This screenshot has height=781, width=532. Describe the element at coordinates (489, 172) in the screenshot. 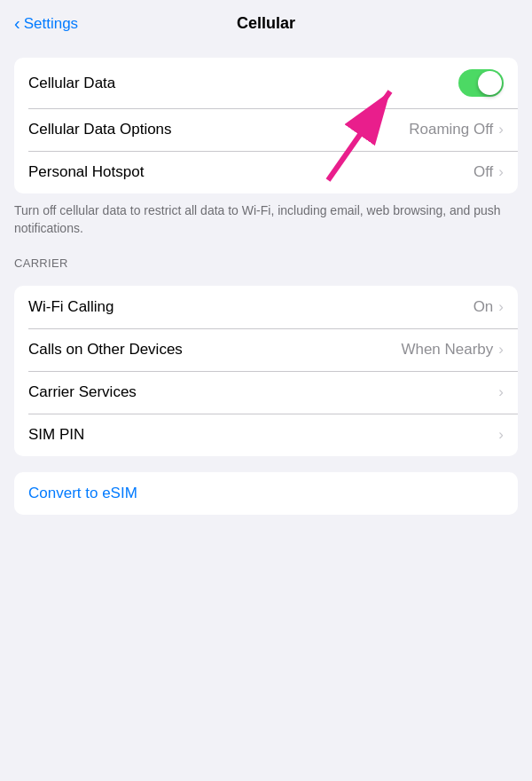

I see `personal-hotspot-right: Off ›` at that location.